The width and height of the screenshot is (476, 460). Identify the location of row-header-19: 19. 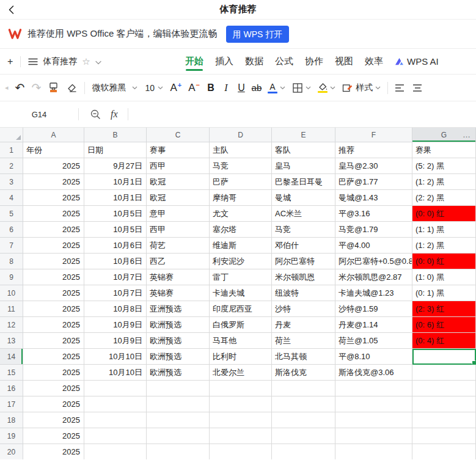
(12, 436).